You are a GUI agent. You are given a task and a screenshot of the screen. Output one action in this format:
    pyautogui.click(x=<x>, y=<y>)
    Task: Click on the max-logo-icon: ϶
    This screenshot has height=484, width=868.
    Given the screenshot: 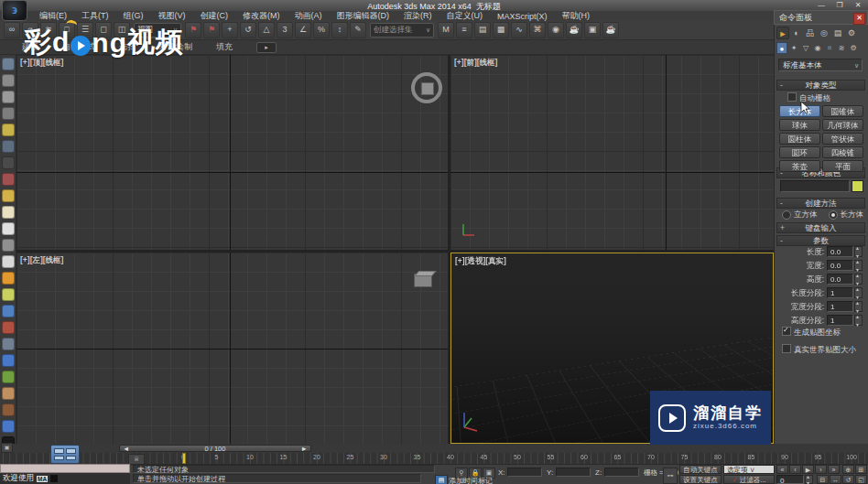 What is the action you would take?
    pyautogui.click(x=15, y=11)
    